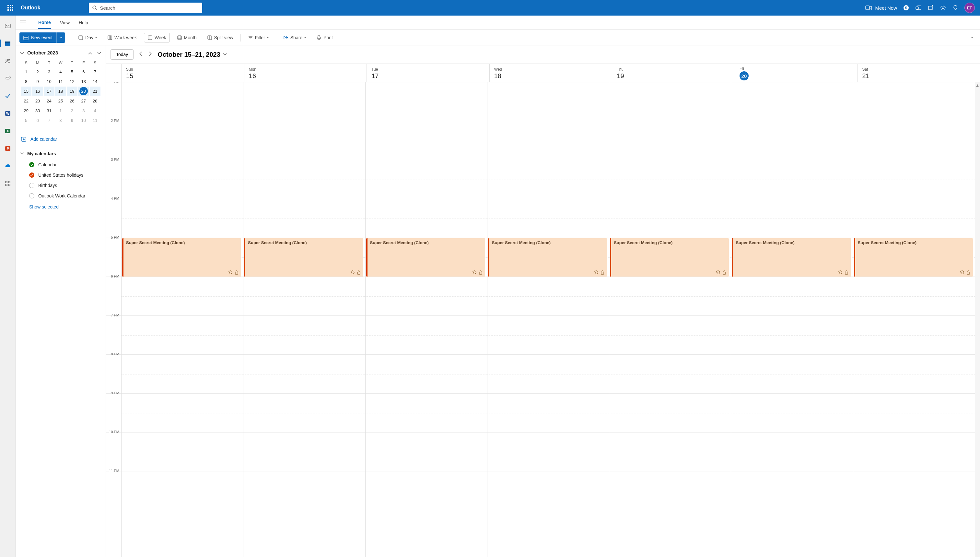 The image size is (980, 557). Describe the element at coordinates (150, 54) in the screenshot. I see `next-week-icon` at that location.